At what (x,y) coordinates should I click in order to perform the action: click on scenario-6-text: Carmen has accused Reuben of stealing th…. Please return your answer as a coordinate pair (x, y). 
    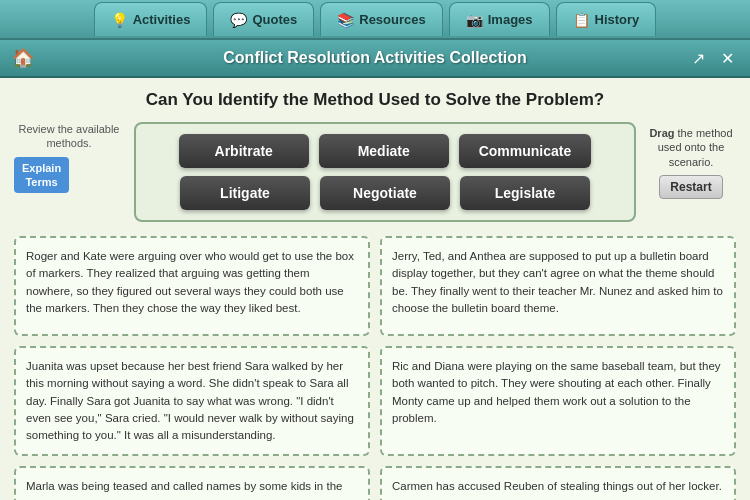
    Looking at the image, I should click on (557, 490).